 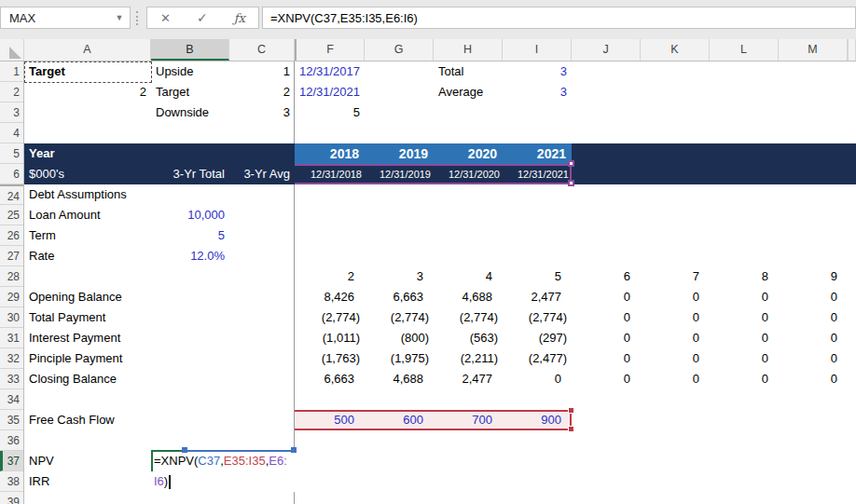 I want to click on column-header-H: H, so click(x=468, y=50).